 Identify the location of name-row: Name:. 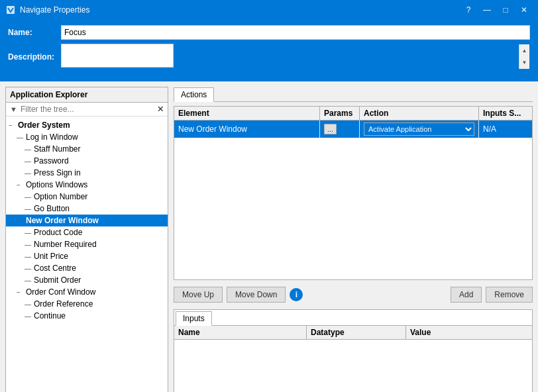
(269, 32).